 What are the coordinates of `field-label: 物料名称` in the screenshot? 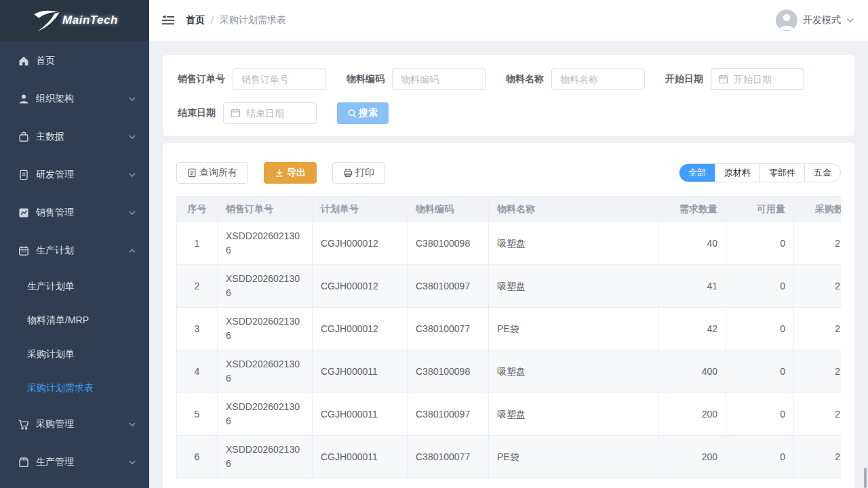 It's located at (525, 79).